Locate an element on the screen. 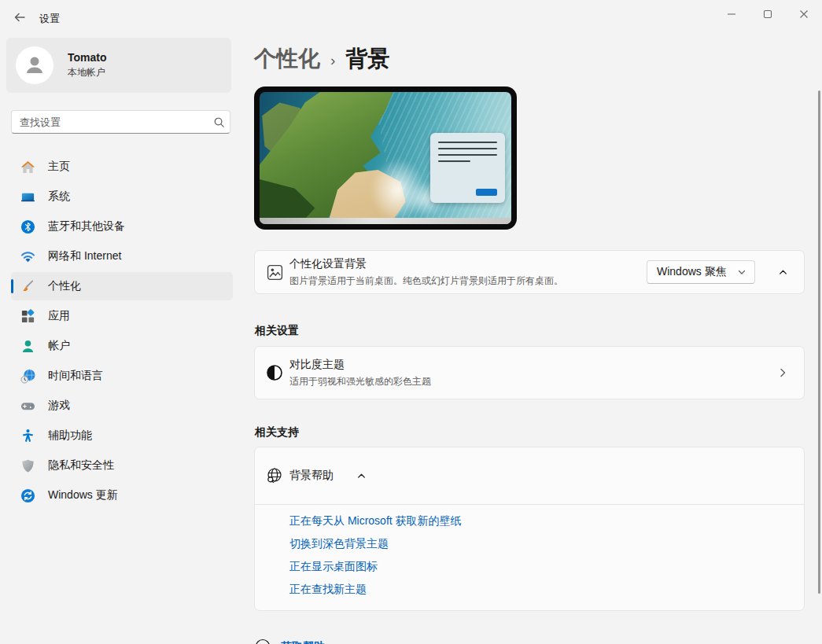 Image resolution: width=822 pixels, height=644 pixels. background-preview-monitor is located at coordinates (385, 158).